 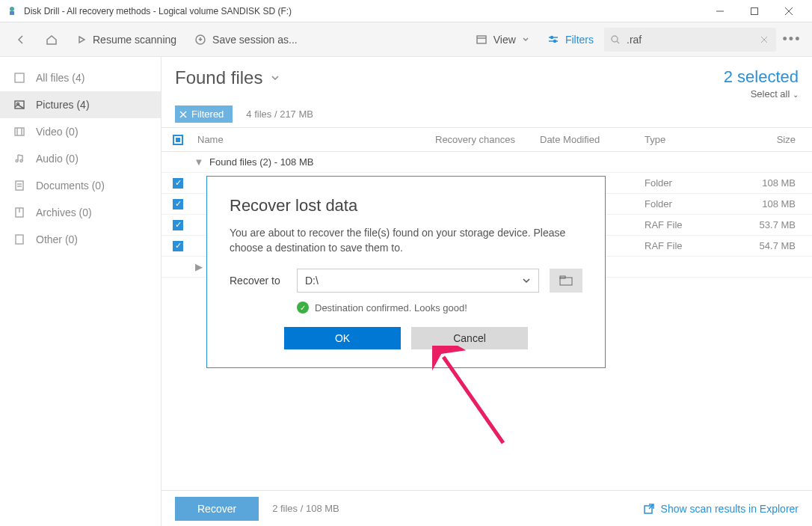 What do you see at coordinates (64, 212) in the screenshot?
I see `sidebar-item-label: Archives (0)` at bounding box center [64, 212].